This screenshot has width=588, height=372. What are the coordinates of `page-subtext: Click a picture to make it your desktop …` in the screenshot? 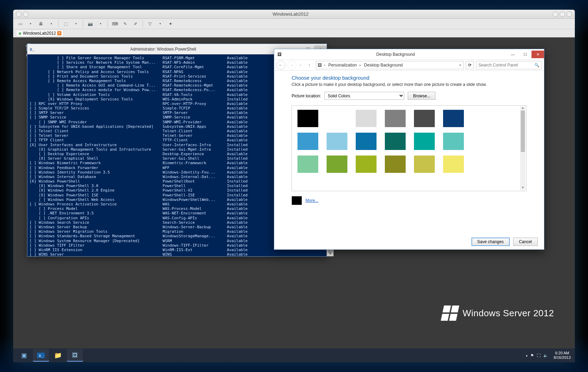 It's located at (409, 85).